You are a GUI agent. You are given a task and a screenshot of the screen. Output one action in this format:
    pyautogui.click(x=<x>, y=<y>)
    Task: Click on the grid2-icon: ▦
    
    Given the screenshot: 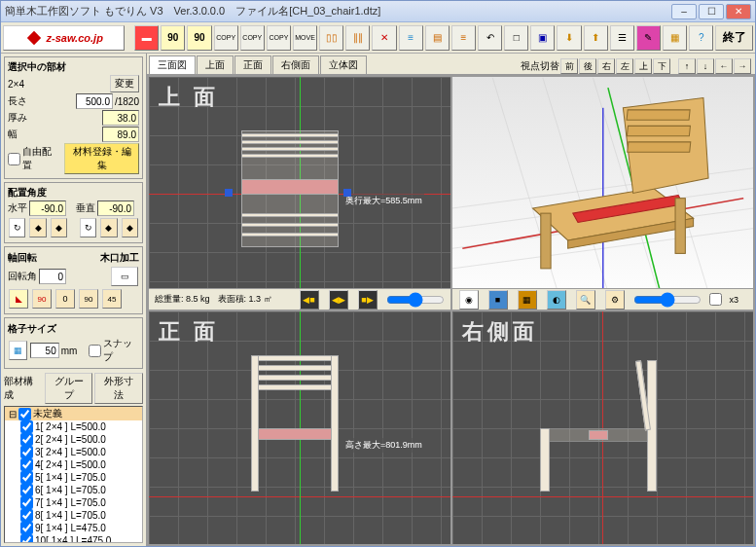 What is the action you would take?
    pyautogui.click(x=675, y=38)
    